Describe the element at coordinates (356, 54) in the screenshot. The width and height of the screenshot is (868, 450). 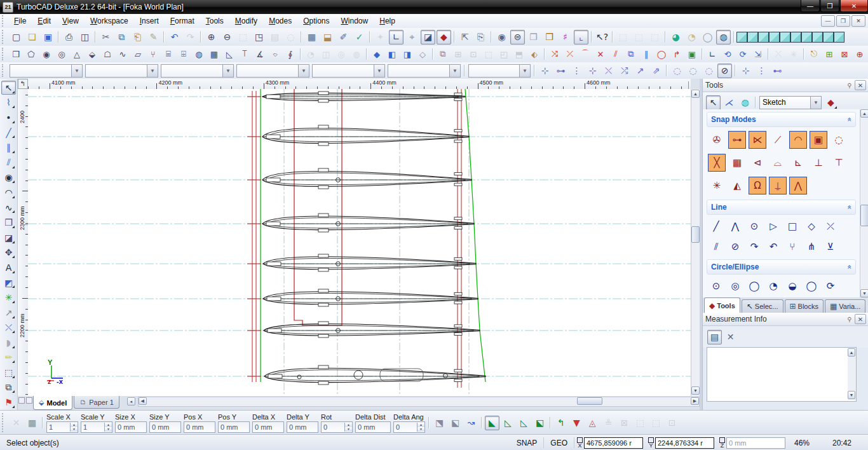
I see `slice-icon: ◍` at that location.